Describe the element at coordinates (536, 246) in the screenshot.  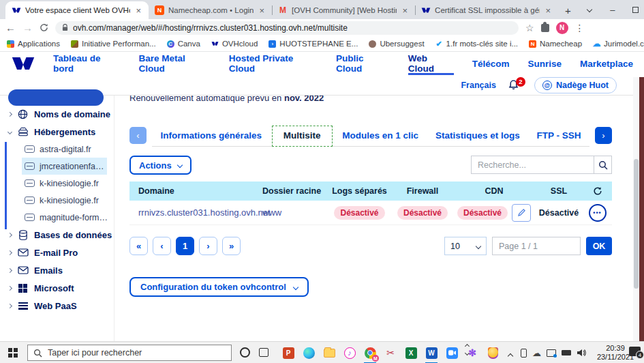
I see `page-number-input` at that location.